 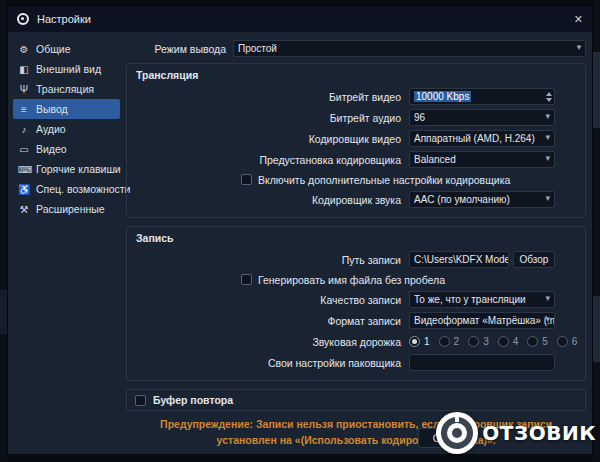 What do you see at coordinates (356, 400) in the screenshot?
I see `replay-buffer-section: Буфер повтора` at bounding box center [356, 400].